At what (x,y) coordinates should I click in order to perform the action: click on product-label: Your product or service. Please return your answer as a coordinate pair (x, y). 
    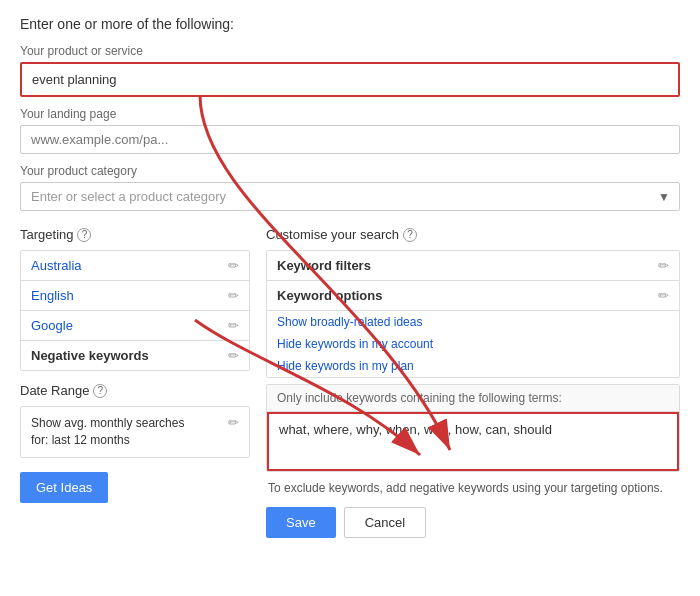
    Looking at the image, I should click on (350, 51).